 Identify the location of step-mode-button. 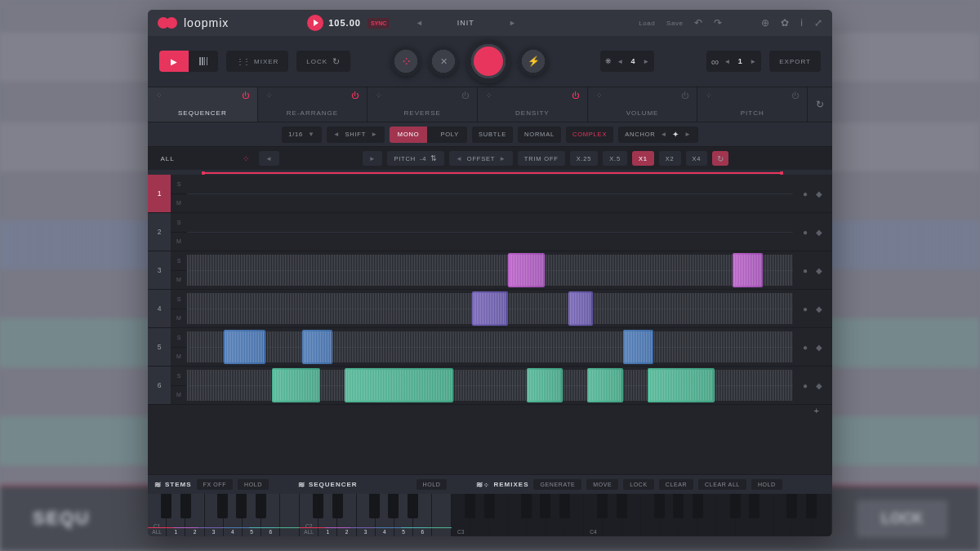
(203, 61).